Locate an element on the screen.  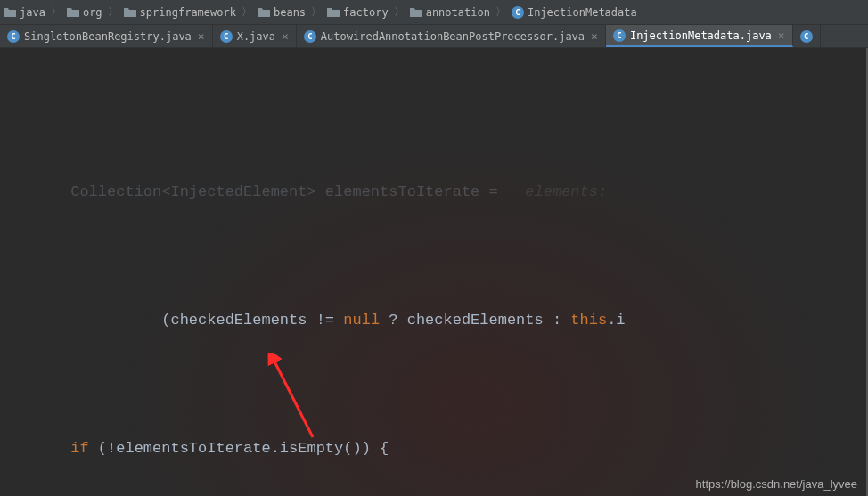
breadcrumb-item: springframework is located at coordinates (180, 12).